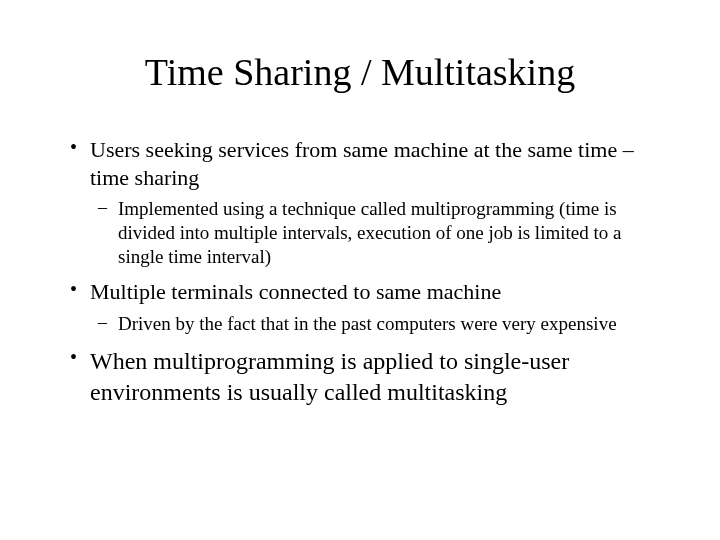 The height and width of the screenshot is (540, 720). Describe the element at coordinates (375, 292) in the screenshot. I see `bullet-text: Multiple terminals connected to same mac…` at that location.